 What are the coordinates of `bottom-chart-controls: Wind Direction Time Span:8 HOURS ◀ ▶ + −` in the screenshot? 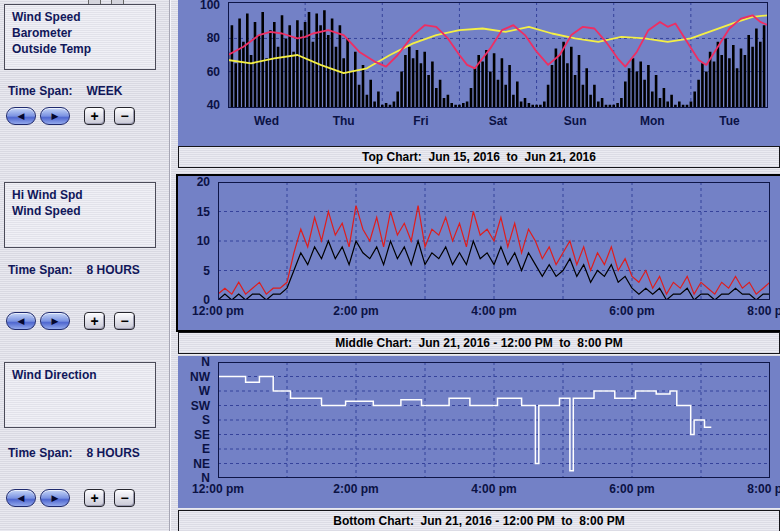 It's located at (89, 444).